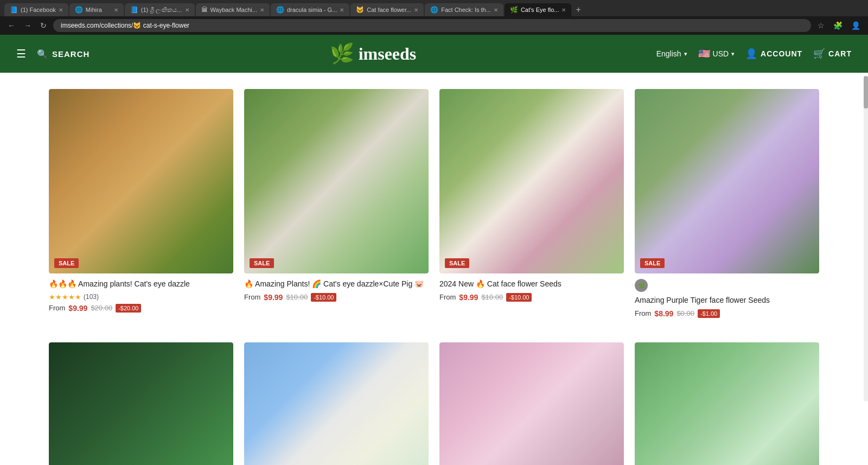 This screenshot has width=868, height=465. What do you see at coordinates (532, 284) in the screenshot?
I see `product-title-3: 2024 New 🔥 Cat face flower Seeds` at bounding box center [532, 284].